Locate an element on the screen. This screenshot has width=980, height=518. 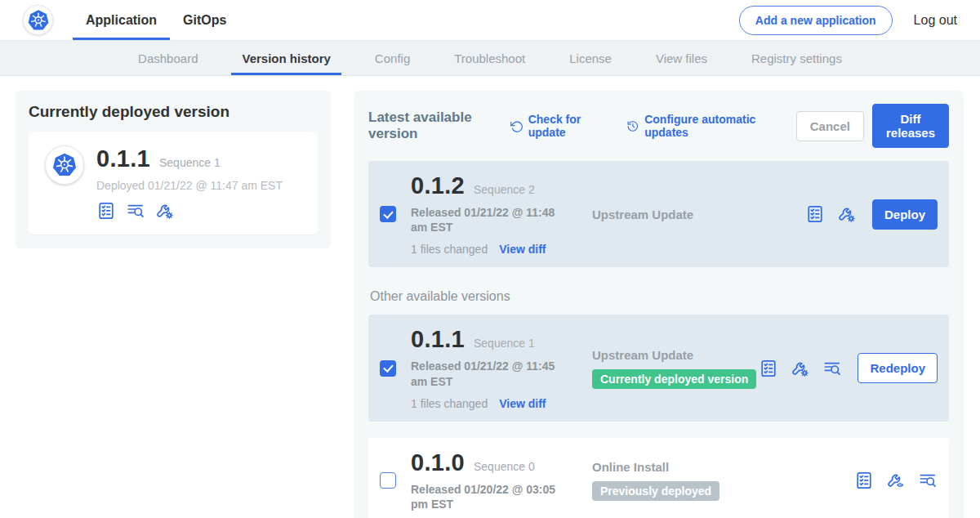
tab-registry-settings: Registry settings is located at coordinates (797, 58).